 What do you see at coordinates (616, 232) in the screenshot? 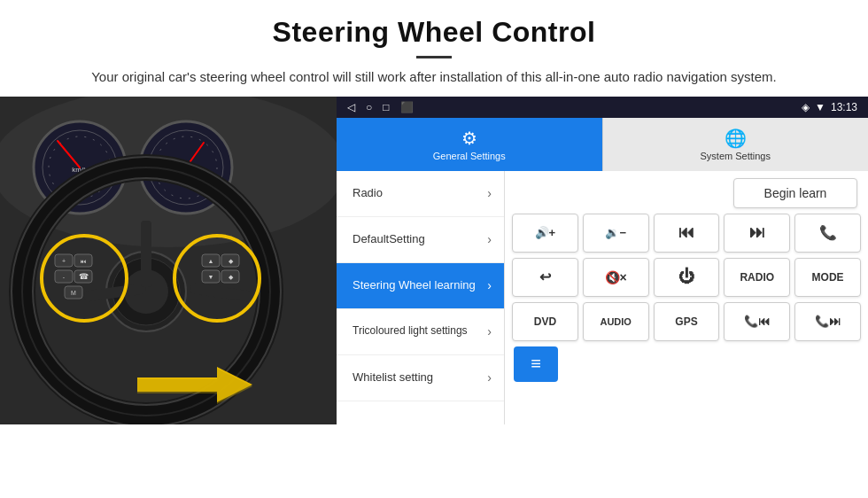
I see `vol-down-icon: 🔉−` at bounding box center [616, 232].